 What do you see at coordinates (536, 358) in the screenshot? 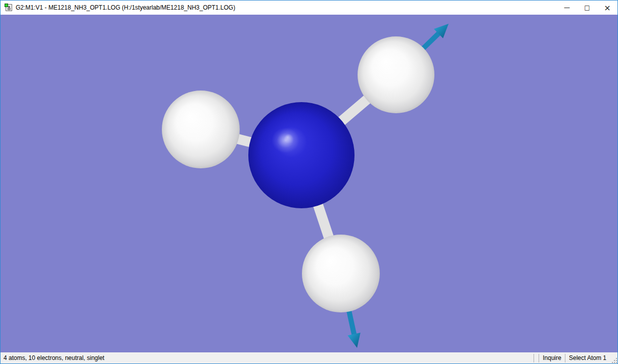
I see `statusbar-empty-pane` at bounding box center [536, 358].